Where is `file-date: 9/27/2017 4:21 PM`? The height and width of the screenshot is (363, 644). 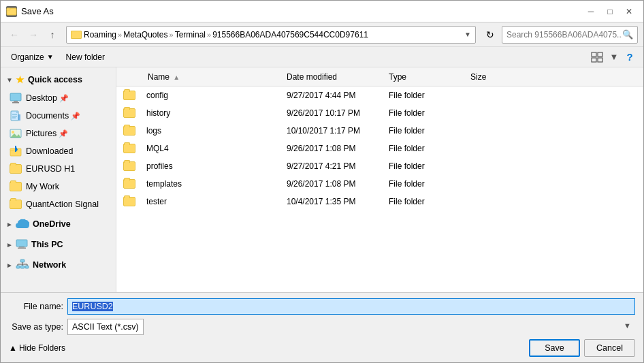 file-date: 9/27/2017 4:21 PM is located at coordinates (338, 166).